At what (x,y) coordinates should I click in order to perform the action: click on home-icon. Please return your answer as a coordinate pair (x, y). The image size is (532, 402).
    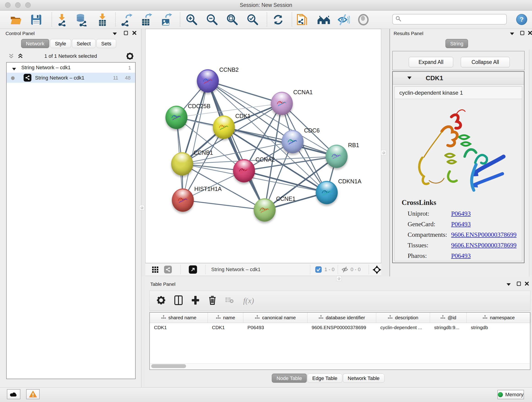
    Looking at the image, I should click on (324, 20).